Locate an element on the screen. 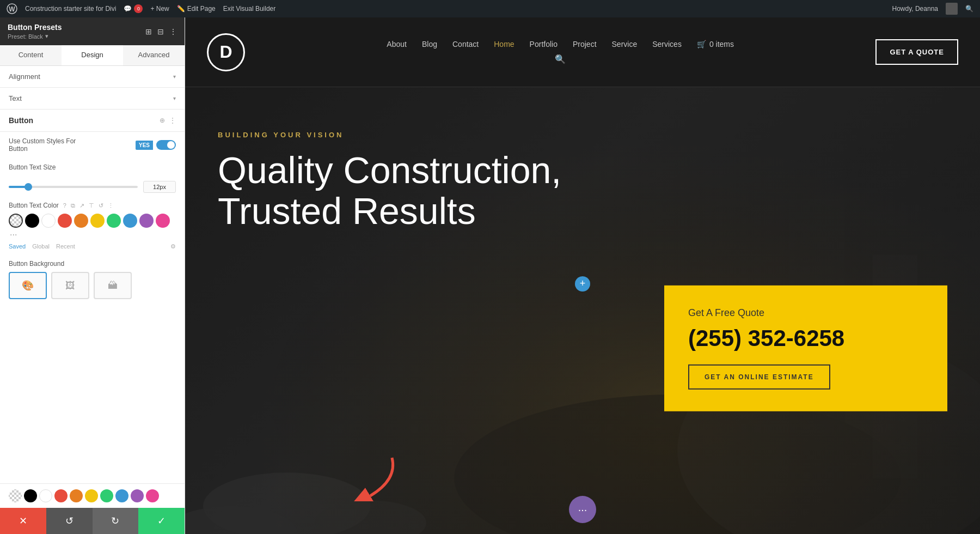 The height and width of the screenshot is (534, 980). color-swatch-pink is located at coordinates (163, 221).